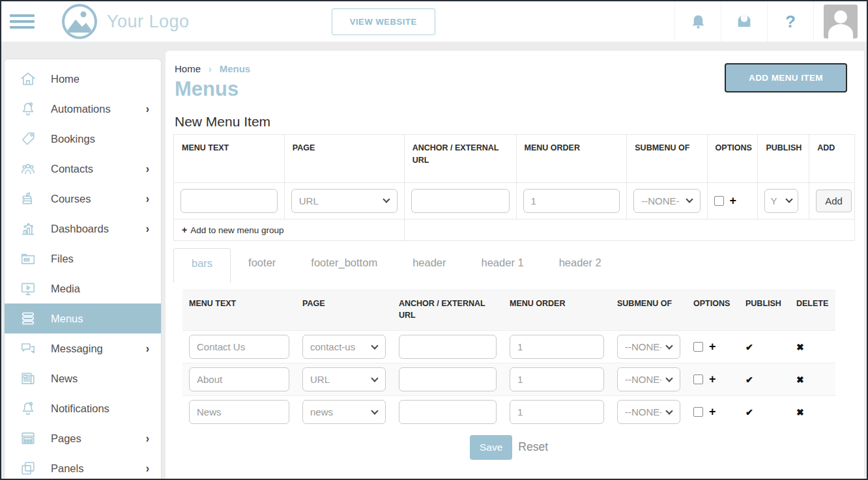 This screenshot has width=868, height=480. I want to click on notifications-icon, so click(28, 408).